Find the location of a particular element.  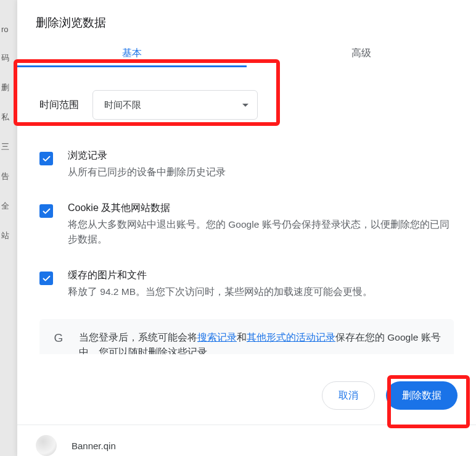

tab-indicator is located at coordinates (132, 67).